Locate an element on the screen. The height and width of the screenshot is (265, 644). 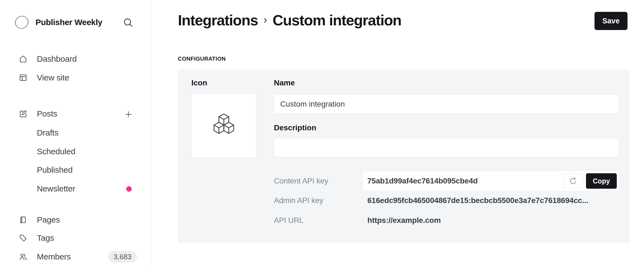
book-icon is located at coordinates (23, 220).